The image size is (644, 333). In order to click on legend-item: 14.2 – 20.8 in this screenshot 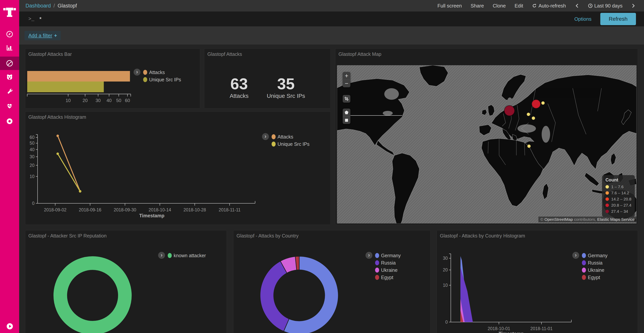, I will do `click(618, 199)`.